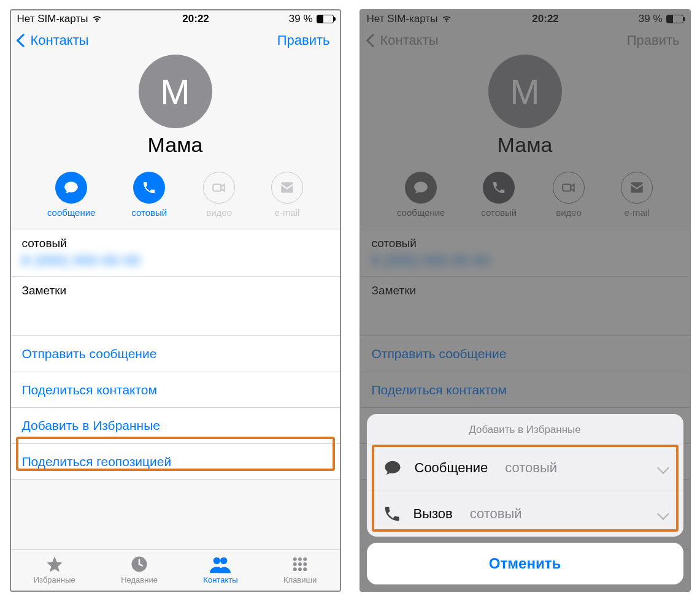 Image resolution: width=700 pixels, height=601 pixels. What do you see at coordinates (175, 243) in the screenshot?
I see `mobile-label: сотовый` at bounding box center [175, 243].